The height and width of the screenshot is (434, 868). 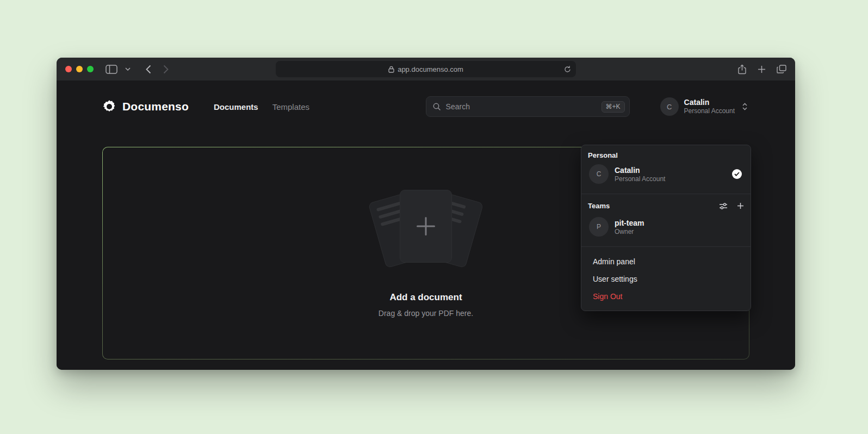 I want to click on personal-account-type: Personal Account, so click(x=640, y=179).